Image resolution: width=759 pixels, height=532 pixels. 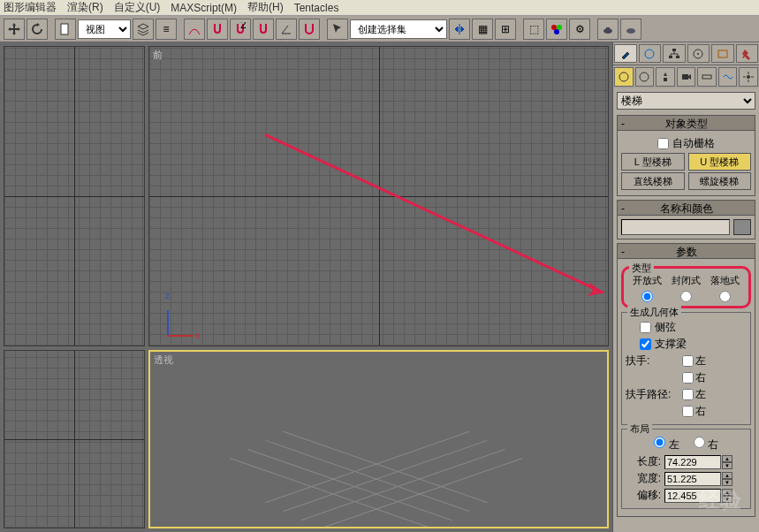 I want to click on stringers-checkbox, so click(x=645, y=327).